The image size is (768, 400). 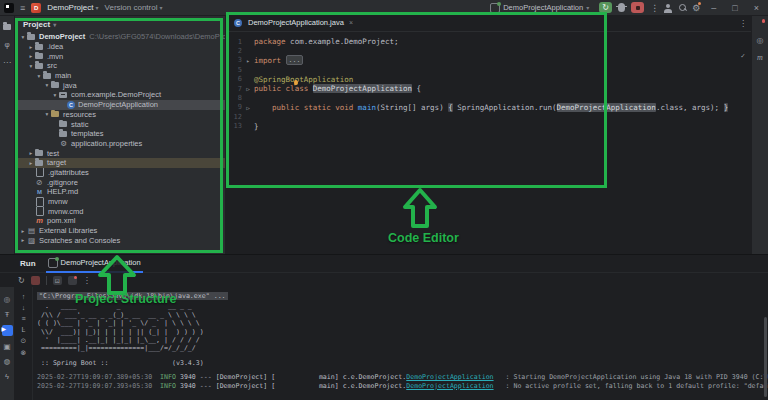 What do you see at coordinates (248, 60) in the screenshot?
I see `fold-gutter-icon: ▸` at bounding box center [248, 60].